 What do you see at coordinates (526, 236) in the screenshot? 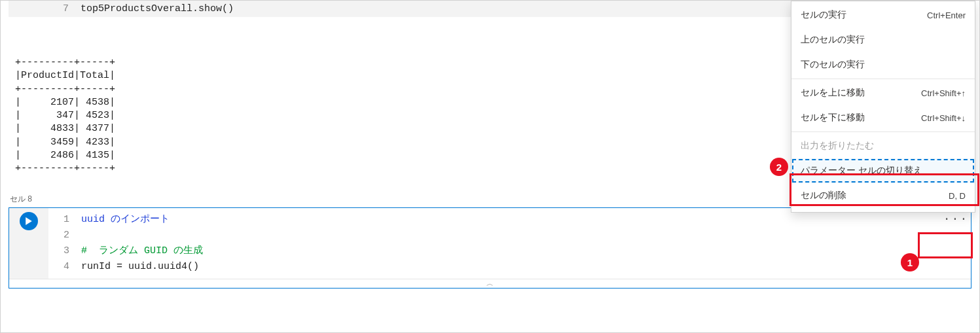
I see `code-line` at bounding box center [526, 236].